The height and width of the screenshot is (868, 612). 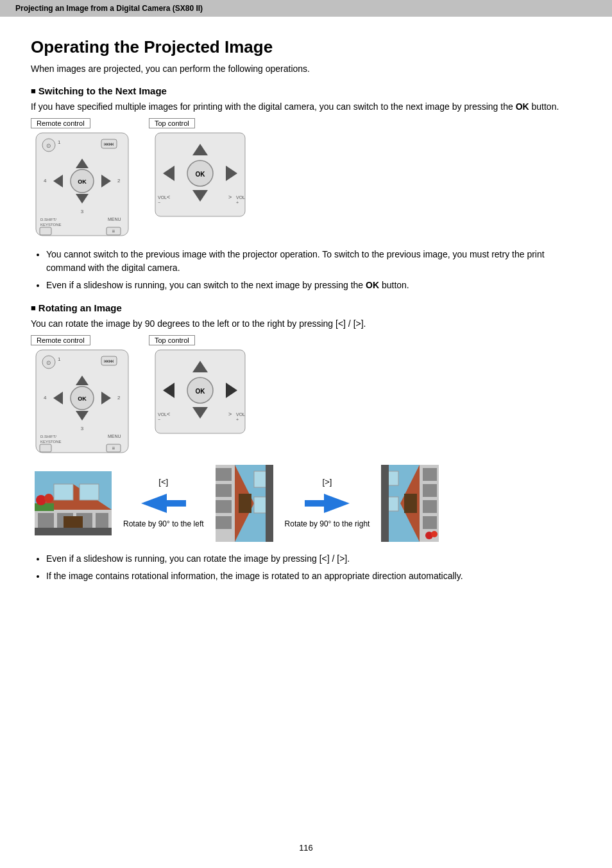 What do you see at coordinates (306, 308) in the screenshot?
I see `section2-heading: Rotating an Image` at bounding box center [306, 308].